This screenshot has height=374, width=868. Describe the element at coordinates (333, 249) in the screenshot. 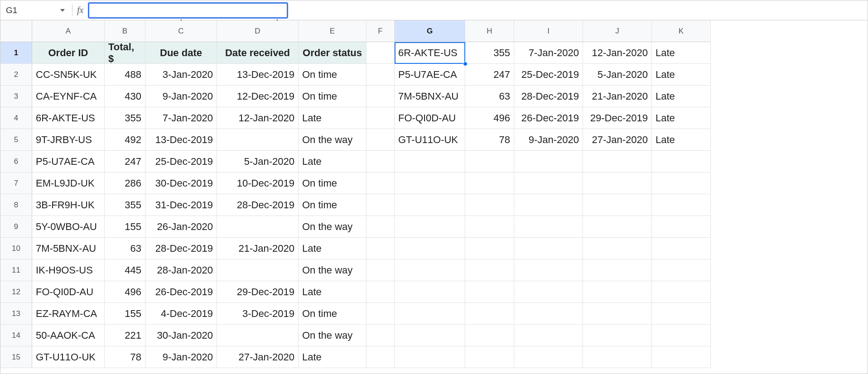

I see `cell-E10: Late` at that location.